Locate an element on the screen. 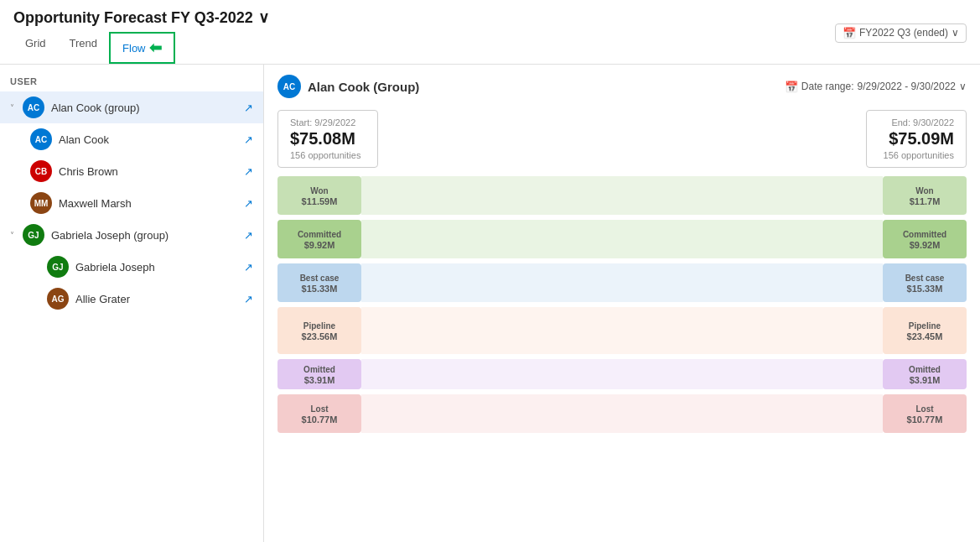 The image size is (980, 542). user-name-gabriela-joseph-group: Gabriela Joseph (group) is located at coordinates (144, 235).